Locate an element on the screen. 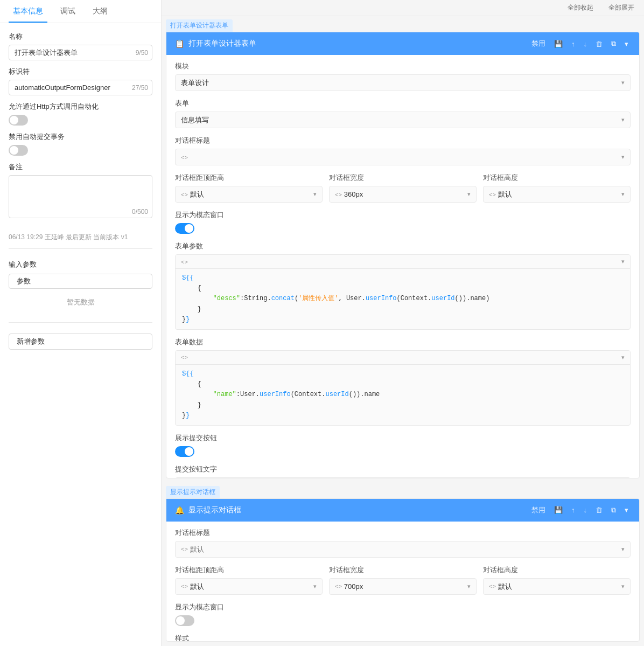 This screenshot has width=644, height=646. modal-toggle is located at coordinates (185, 228).